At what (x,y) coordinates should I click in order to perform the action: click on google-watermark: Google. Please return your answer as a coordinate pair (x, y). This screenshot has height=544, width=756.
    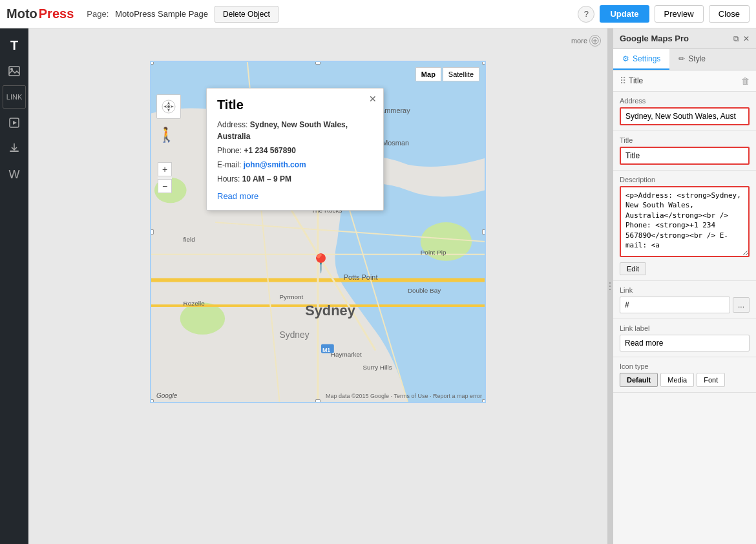
    Looking at the image, I should click on (167, 395).